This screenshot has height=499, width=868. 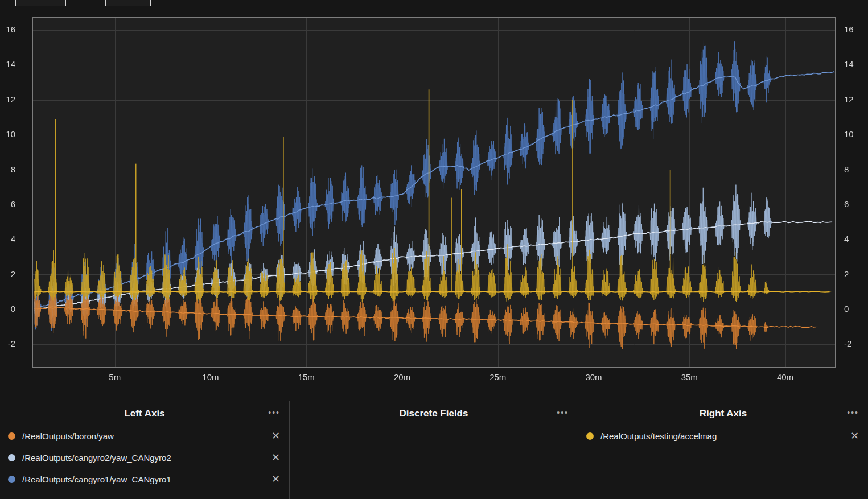 I want to click on right-axis-rows: /RealOutputs/testing/accelmag ✕, so click(x=723, y=436).